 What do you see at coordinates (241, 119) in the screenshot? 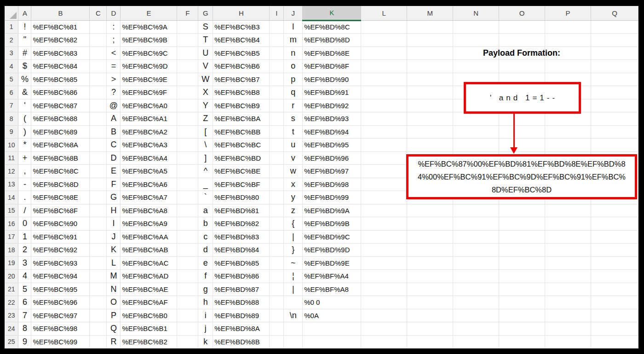
I see `cell-H8: %EF%BC%BA` at bounding box center [241, 119].